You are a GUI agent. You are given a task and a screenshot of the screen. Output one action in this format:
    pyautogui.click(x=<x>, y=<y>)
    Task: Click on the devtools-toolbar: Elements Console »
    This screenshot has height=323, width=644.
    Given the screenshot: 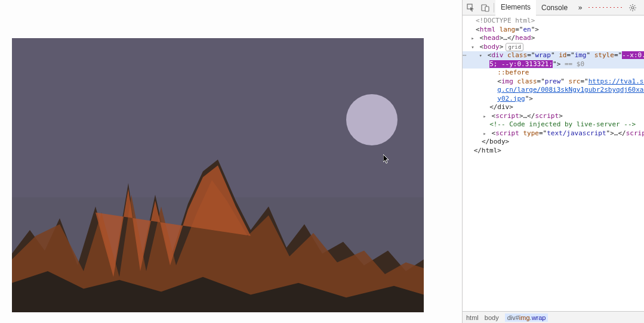 What is the action you would take?
    pyautogui.click(x=553, y=8)
    